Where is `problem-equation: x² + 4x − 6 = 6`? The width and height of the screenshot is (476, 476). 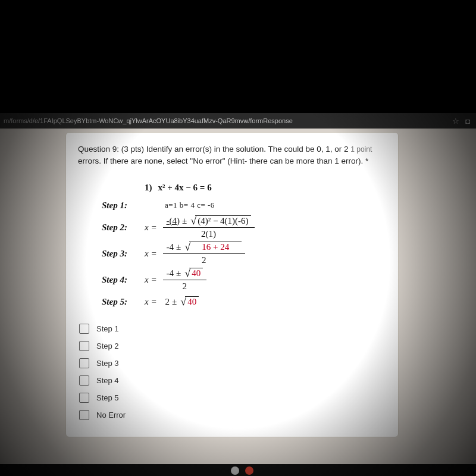
problem-equation: x² + 4x − 6 = 6 is located at coordinates (185, 188).